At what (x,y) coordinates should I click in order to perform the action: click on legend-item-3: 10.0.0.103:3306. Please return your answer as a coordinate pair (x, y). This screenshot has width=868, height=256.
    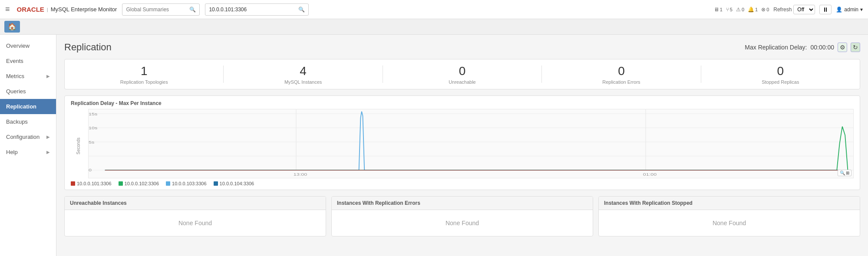
    Looking at the image, I should click on (186, 184).